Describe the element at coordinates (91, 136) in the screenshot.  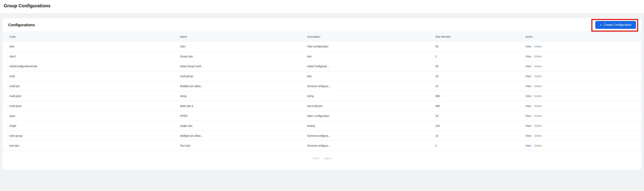
I see `cell-code: strict-group` at that location.